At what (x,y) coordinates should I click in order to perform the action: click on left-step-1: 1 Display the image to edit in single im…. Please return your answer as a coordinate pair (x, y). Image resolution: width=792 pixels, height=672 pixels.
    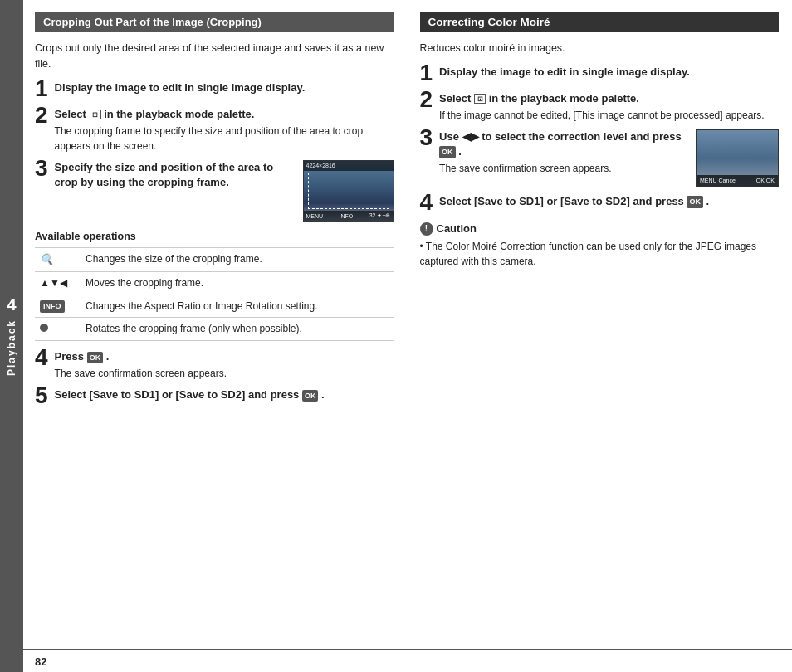
    Looking at the image, I should click on (214, 90).